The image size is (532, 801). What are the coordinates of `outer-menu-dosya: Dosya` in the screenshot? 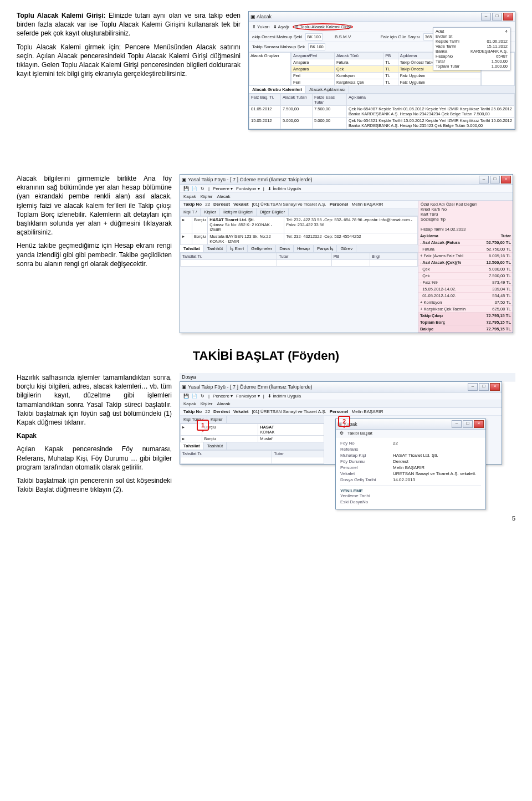 It's located at (347, 377).